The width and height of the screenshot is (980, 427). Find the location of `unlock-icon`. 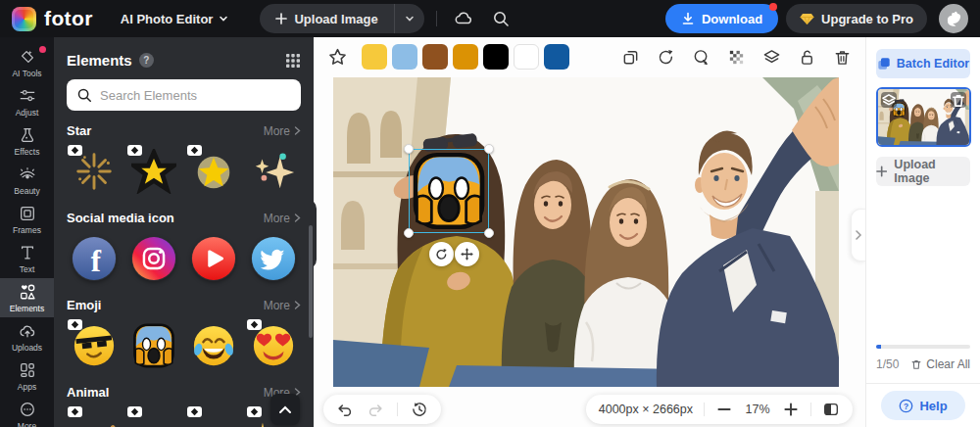

unlock-icon is located at coordinates (808, 57).